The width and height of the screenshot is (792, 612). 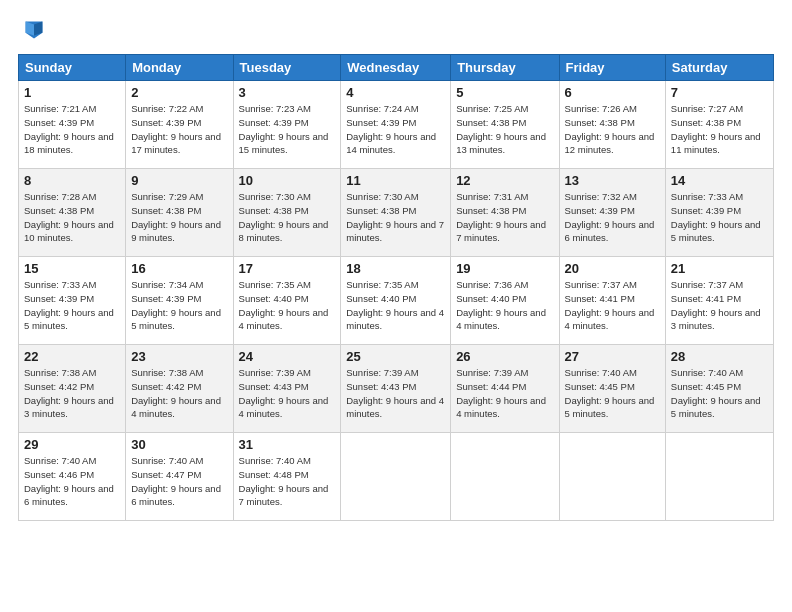 I want to click on day-number: 11, so click(x=396, y=180).